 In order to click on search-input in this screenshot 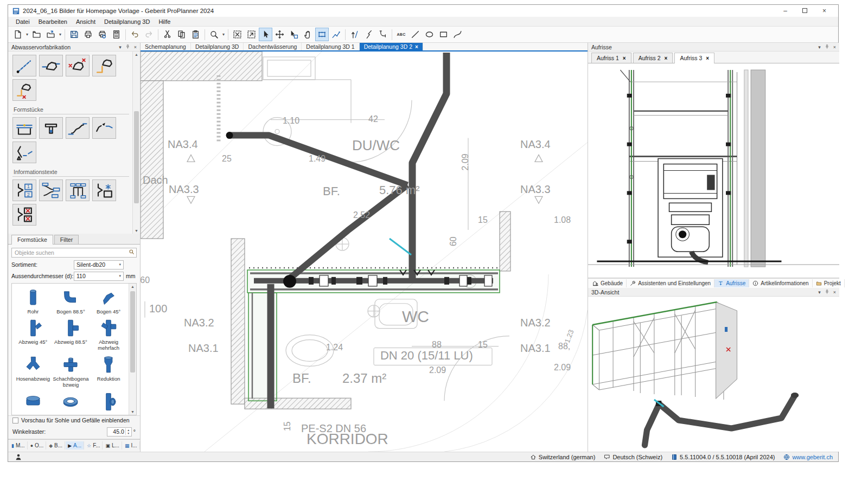, I will do `click(74, 253)`.